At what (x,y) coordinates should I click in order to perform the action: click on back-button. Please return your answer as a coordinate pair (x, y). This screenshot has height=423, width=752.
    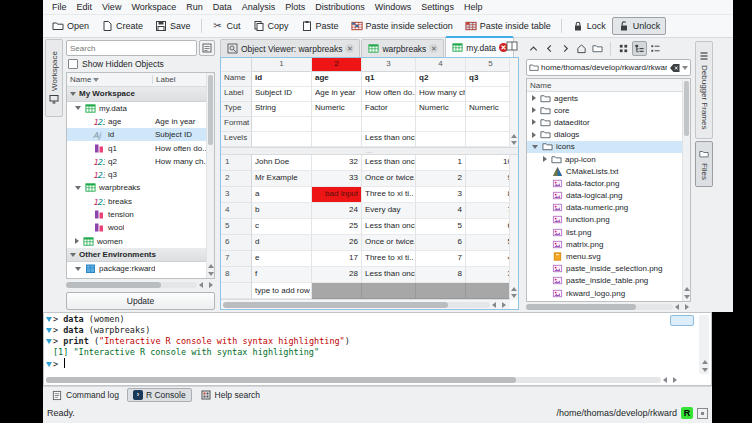
    Looking at the image, I should click on (550, 48).